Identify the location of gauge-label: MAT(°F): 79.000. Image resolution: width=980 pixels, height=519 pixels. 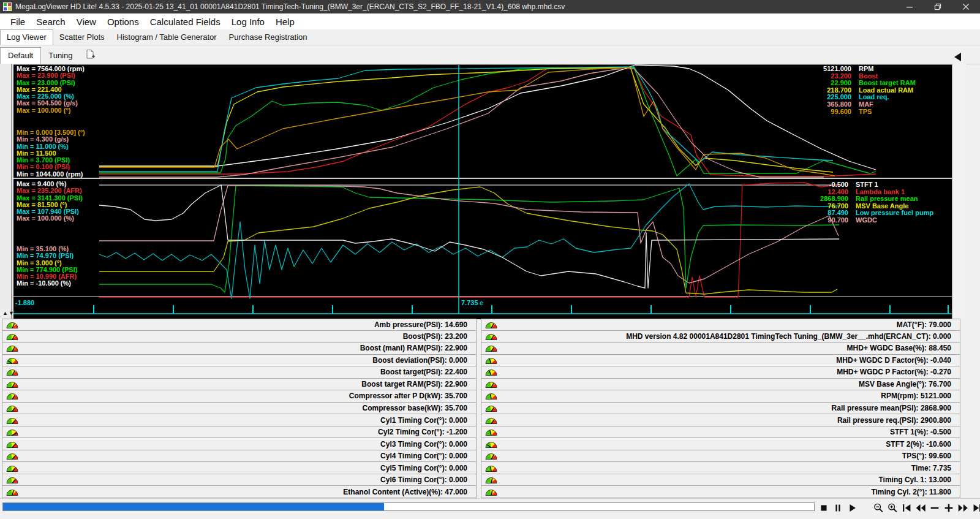
(729, 325).